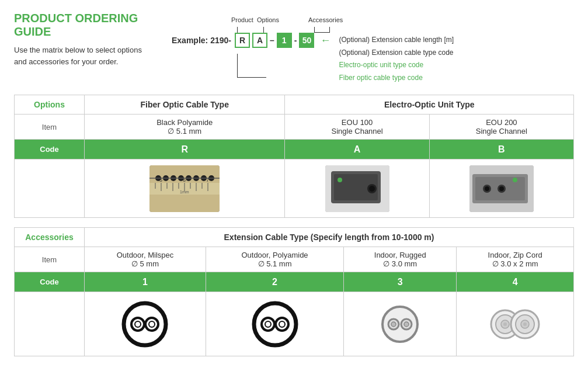  What do you see at coordinates (81, 56) in the screenshot?
I see `page-desc: Use the matrix below to select optionsan…` at bounding box center [81, 56].